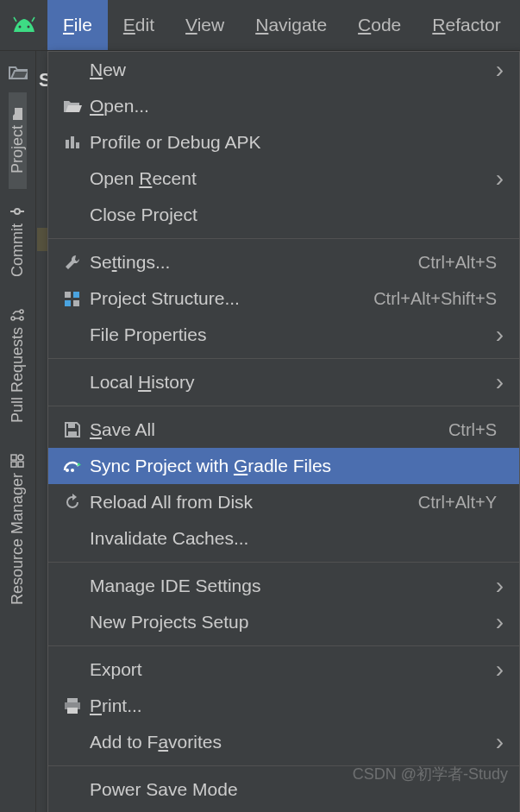  What do you see at coordinates (460, 262) in the screenshot?
I see `menu-shortcut: Ctrl+Alt+S` at bounding box center [460, 262].